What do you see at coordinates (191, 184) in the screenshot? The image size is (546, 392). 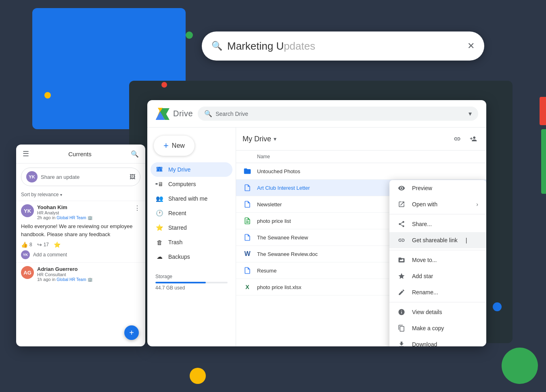 I see `sidebar-item-computers: 🖥 Computers` at bounding box center [191, 184].